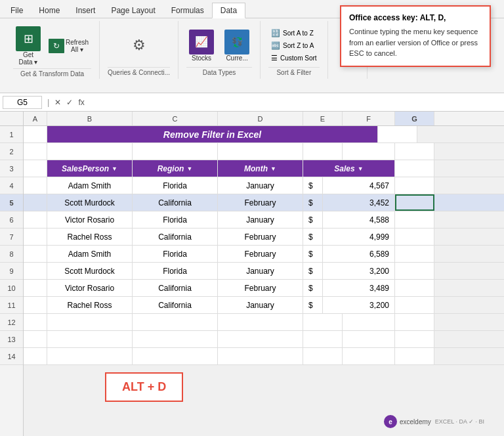 The width and height of the screenshot is (504, 436). I want to click on cell-d5: February, so click(261, 202).